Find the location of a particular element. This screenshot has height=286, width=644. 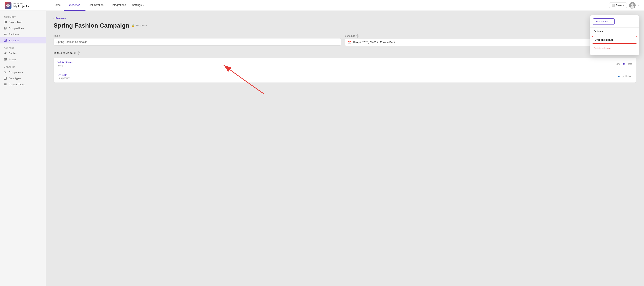

brand-text: MY TEAM My Project ▾ is located at coordinates (22, 5).